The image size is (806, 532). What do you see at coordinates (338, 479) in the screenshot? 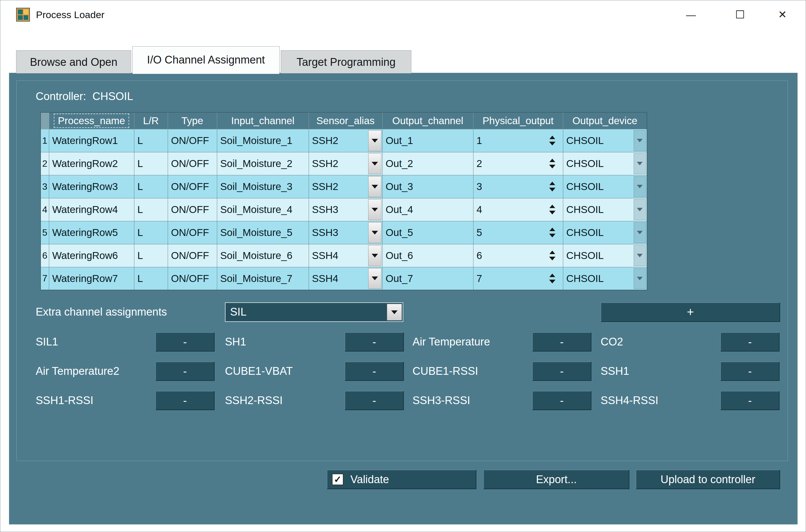
I see `validate-checkbox: ✓` at bounding box center [338, 479].